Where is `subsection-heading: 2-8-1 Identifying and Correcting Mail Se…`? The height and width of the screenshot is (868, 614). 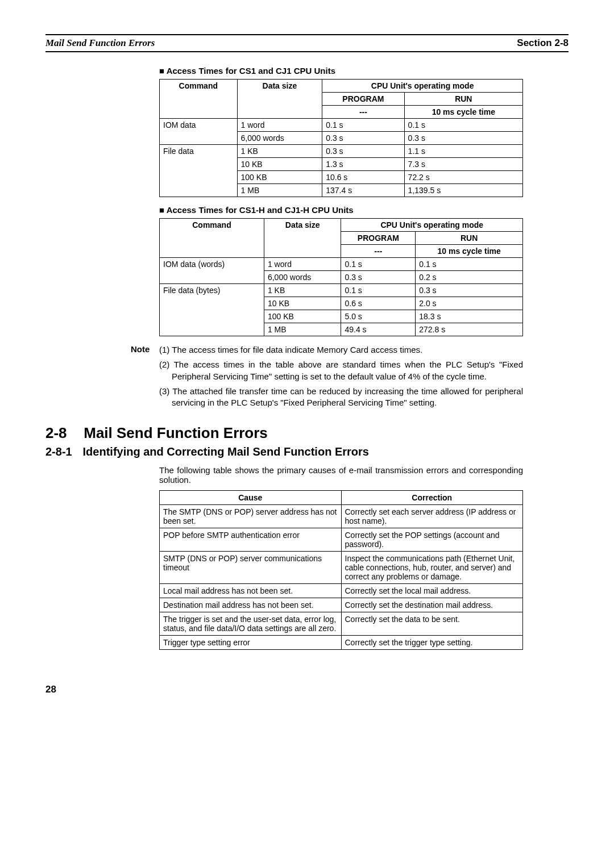 subsection-heading: 2-8-1 Identifying and Correcting Mail Se… is located at coordinates (307, 452).